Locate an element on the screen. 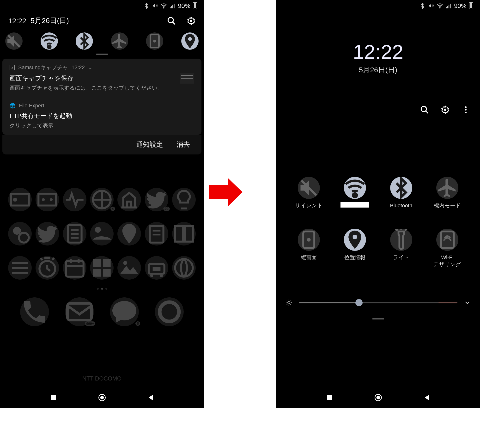 This screenshot has width=480, height=448. mute-icon is located at coordinates (431, 6).